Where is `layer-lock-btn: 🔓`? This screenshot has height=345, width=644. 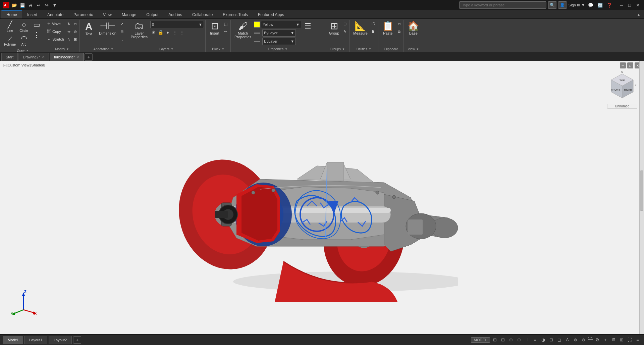 layer-lock-btn: 🔓 is located at coordinates (161, 32).